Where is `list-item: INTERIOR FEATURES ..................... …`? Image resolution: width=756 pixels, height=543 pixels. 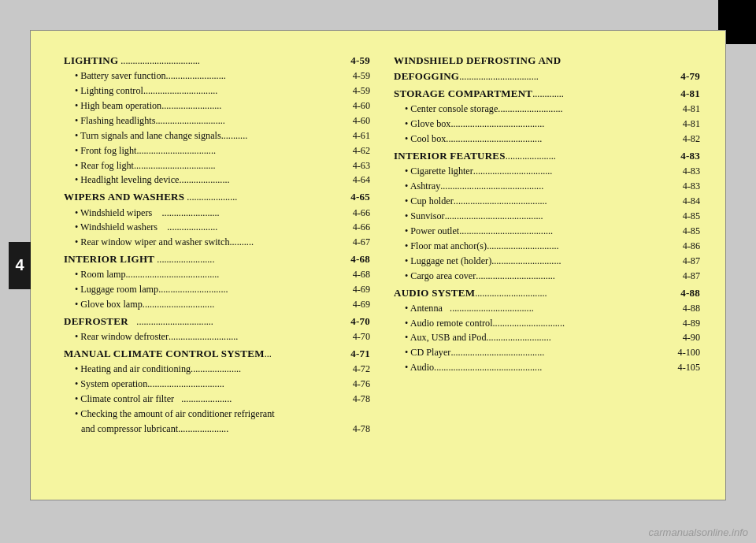
list-item: INTERIOR FEATURES ..................... … is located at coordinates (547, 156).